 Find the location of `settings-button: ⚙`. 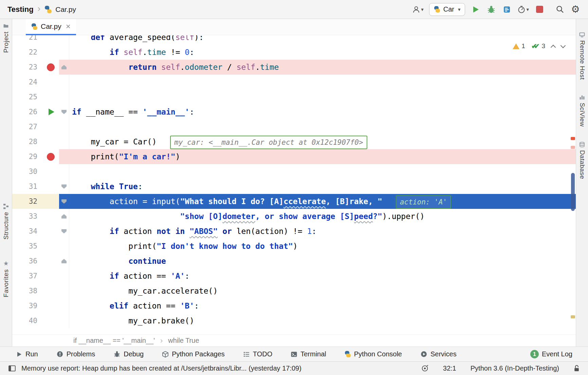

settings-button: ⚙ is located at coordinates (575, 9).